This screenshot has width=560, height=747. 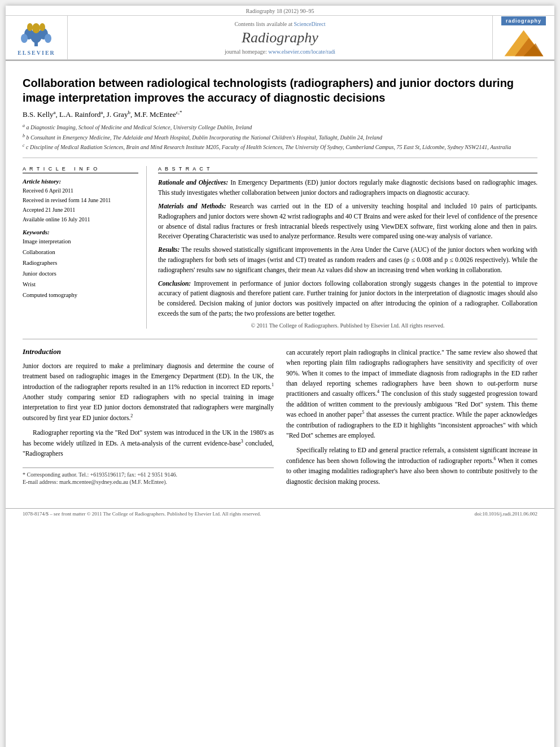 What do you see at coordinates (80, 205) in the screenshot?
I see `article-dates: Received 6 April 2011 Received in revise…` at bounding box center [80, 205].